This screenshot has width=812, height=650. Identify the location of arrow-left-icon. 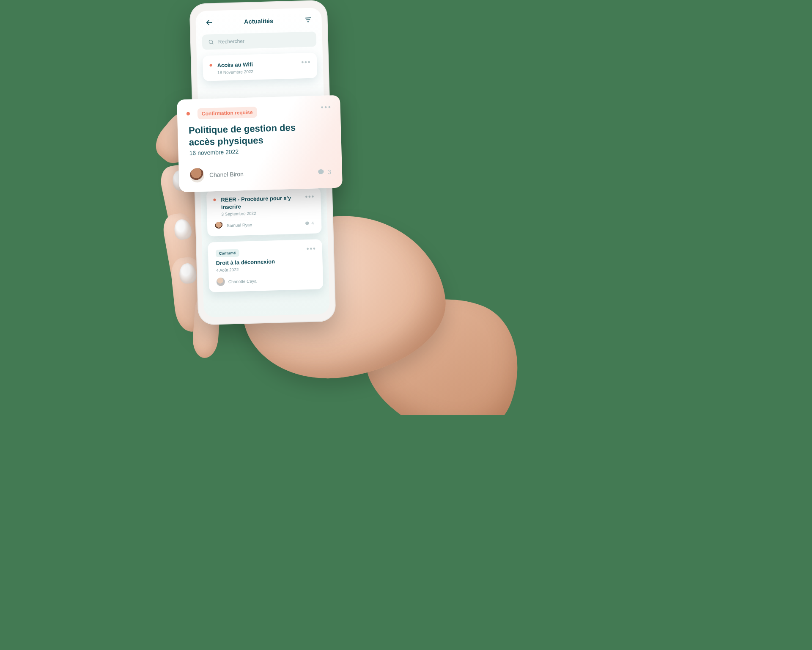
(209, 22).